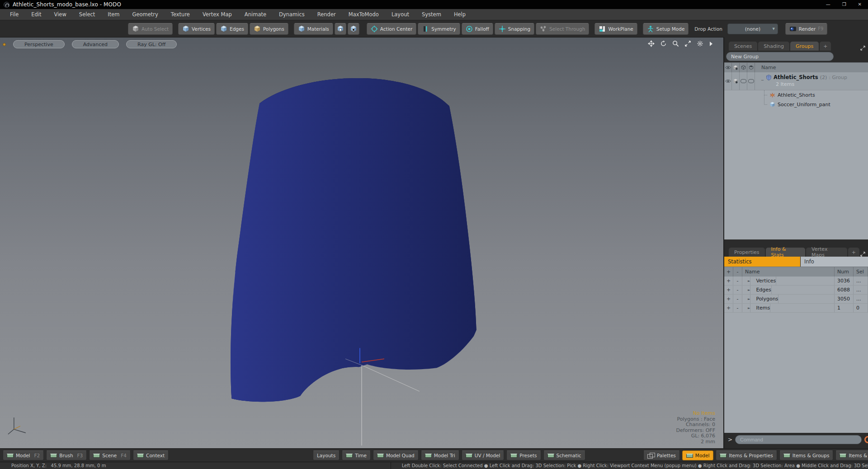  What do you see at coordinates (743, 68) in the screenshot?
I see `lock-column-icon` at bounding box center [743, 68].